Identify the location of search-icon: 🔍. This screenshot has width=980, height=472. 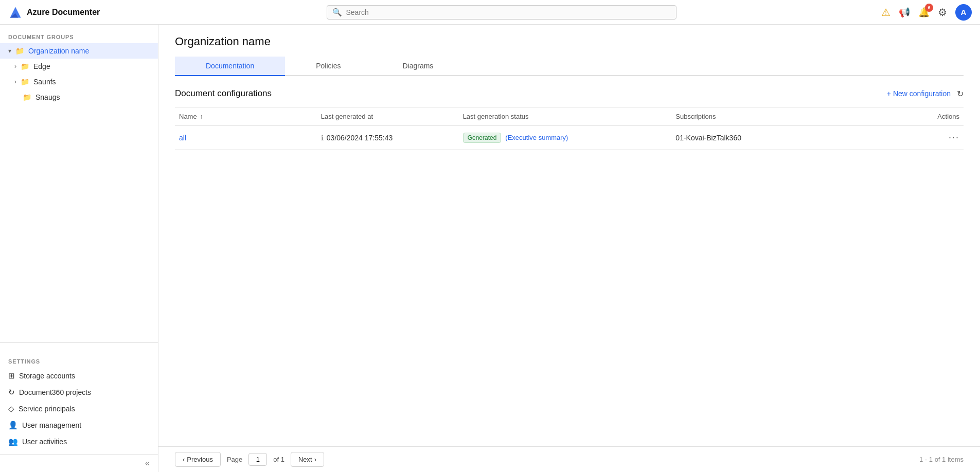
(337, 12).